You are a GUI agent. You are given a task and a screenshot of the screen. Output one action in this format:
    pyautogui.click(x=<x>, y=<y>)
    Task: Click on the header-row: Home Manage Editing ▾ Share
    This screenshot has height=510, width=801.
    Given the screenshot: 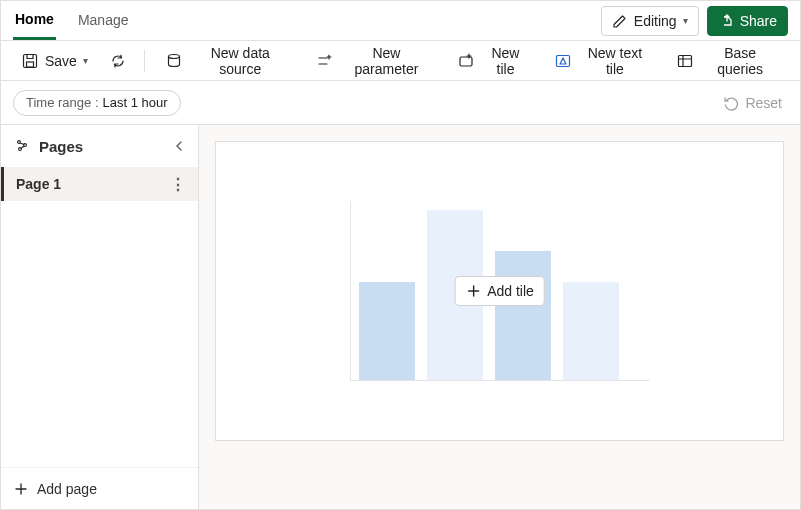 What is the action you would take?
    pyautogui.click(x=400, y=21)
    